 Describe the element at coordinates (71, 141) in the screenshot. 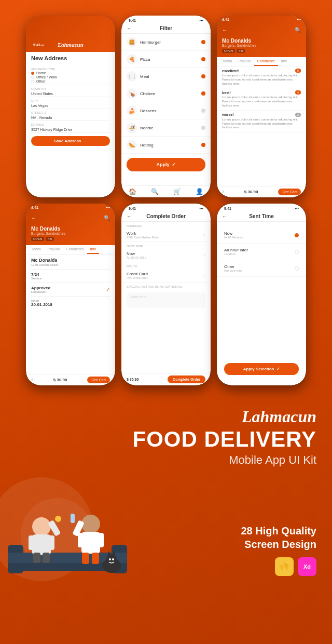

I see `phone1-save-btn: Save Address →` at that location.